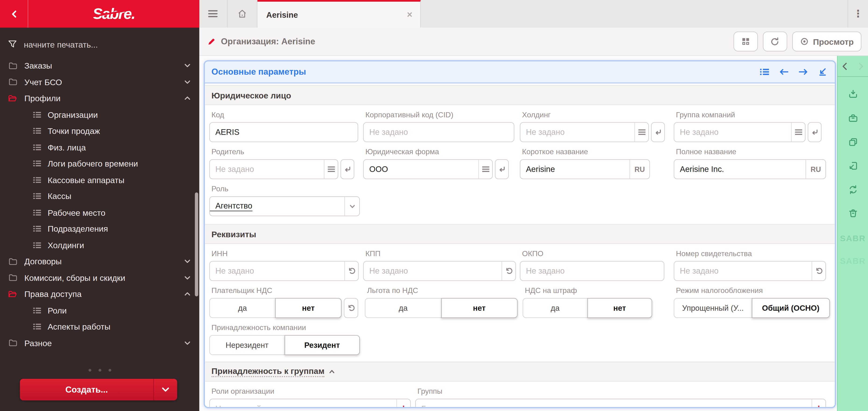  What do you see at coordinates (213, 14) in the screenshot?
I see `hamburger-menu-button` at bounding box center [213, 14].